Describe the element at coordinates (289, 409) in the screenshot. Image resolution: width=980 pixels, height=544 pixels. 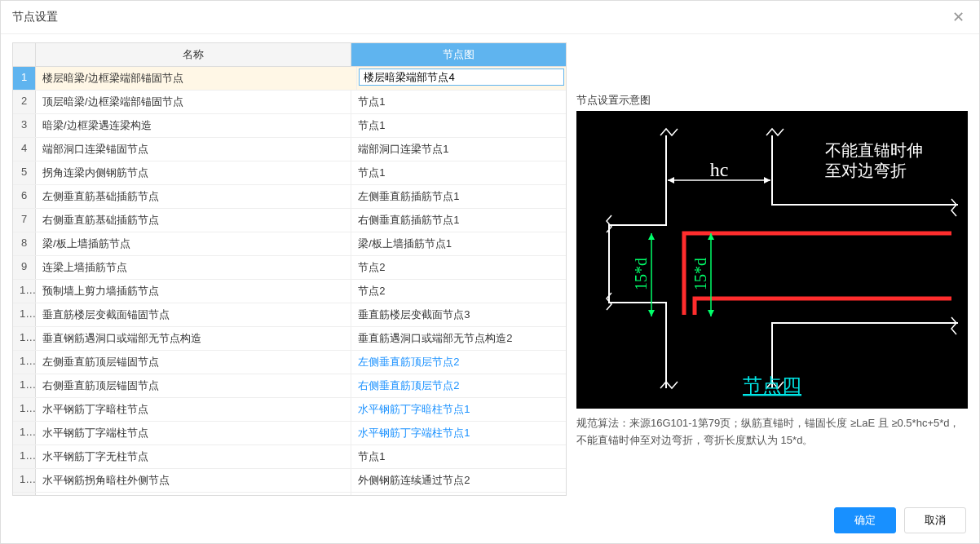
I see `table-row: 15水平钢筋丁字暗柱节点水平钢筋丁字暗柱节点1` at that location.